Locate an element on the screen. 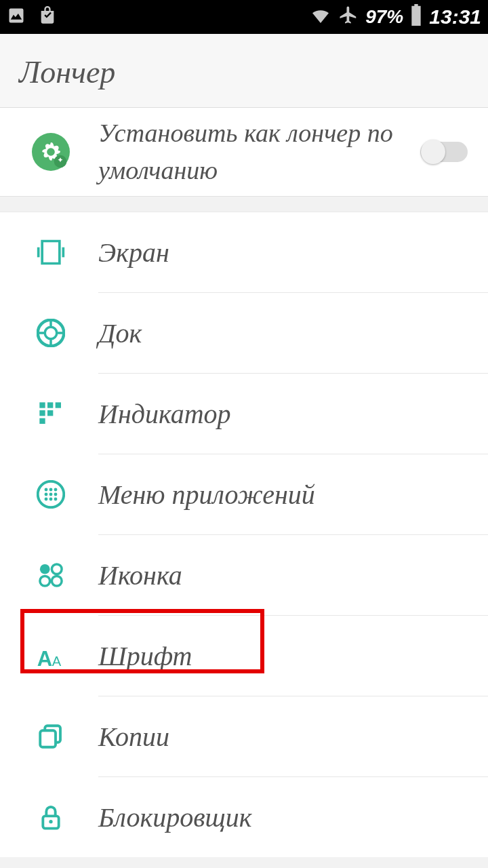  page-title: Лончер is located at coordinates (244, 72).